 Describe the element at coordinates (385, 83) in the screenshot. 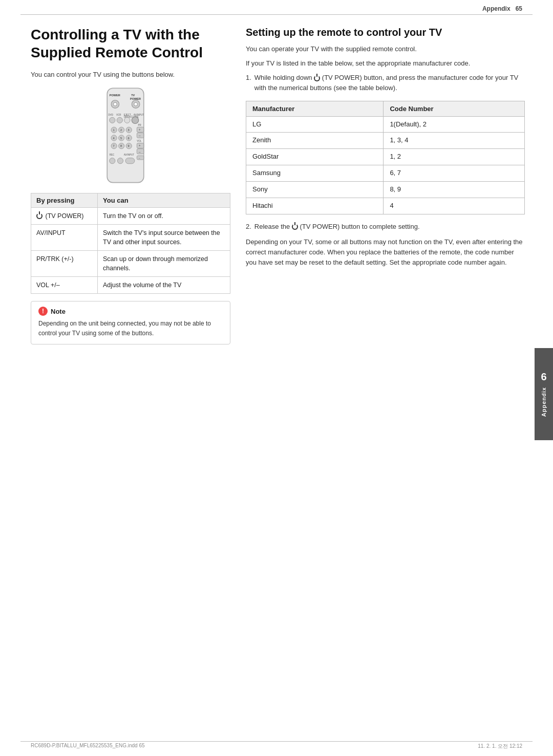

I see `step-1: 1.While holding down (TV POWER) button, …` at that location.